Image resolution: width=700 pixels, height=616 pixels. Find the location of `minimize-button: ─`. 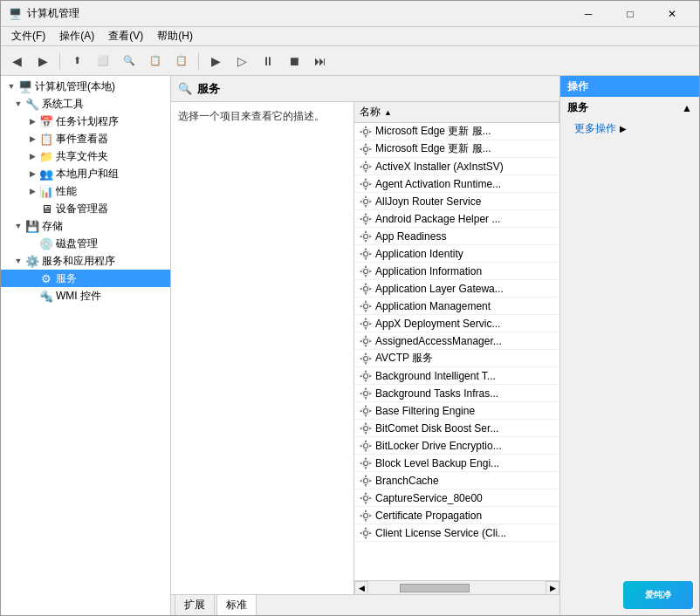

minimize-button: ─ is located at coordinates (588, 14).